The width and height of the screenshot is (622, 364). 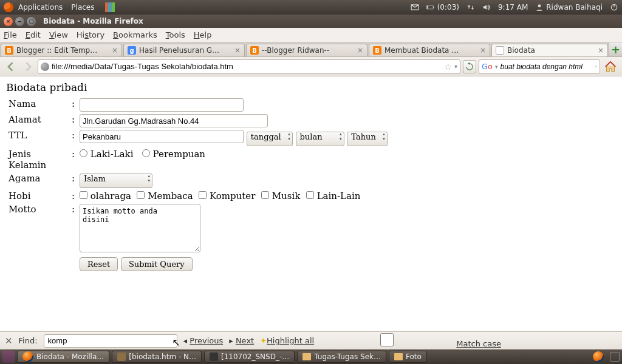 What do you see at coordinates (470, 67) in the screenshot?
I see `reload-button` at bounding box center [470, 67].